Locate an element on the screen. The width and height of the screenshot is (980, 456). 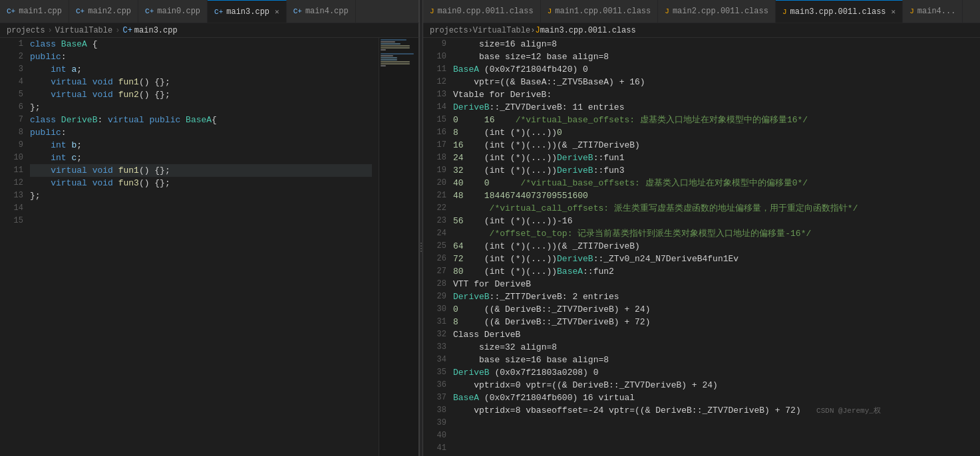
tab-main4-class: J main4... is located at coordinates (933, 11).